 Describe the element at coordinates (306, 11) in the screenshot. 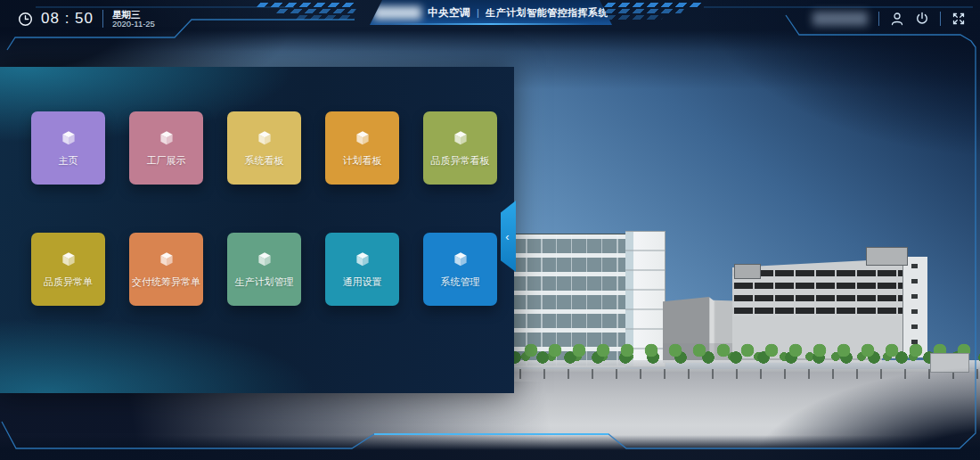

I see `decorative-stripes-left` at that location.